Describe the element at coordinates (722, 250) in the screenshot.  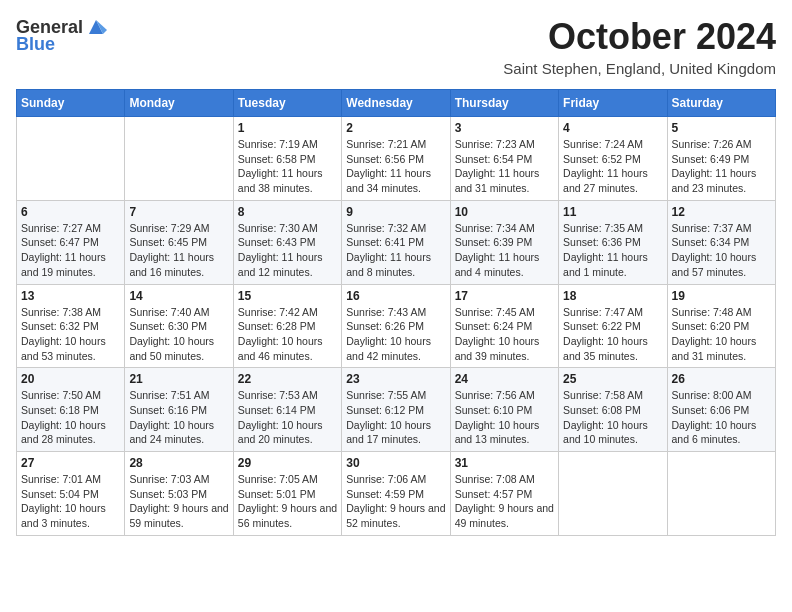
I see `day-detail: Sunrise: 7:37 AMSunset: 6:34 PMDaylight:…` at that location.